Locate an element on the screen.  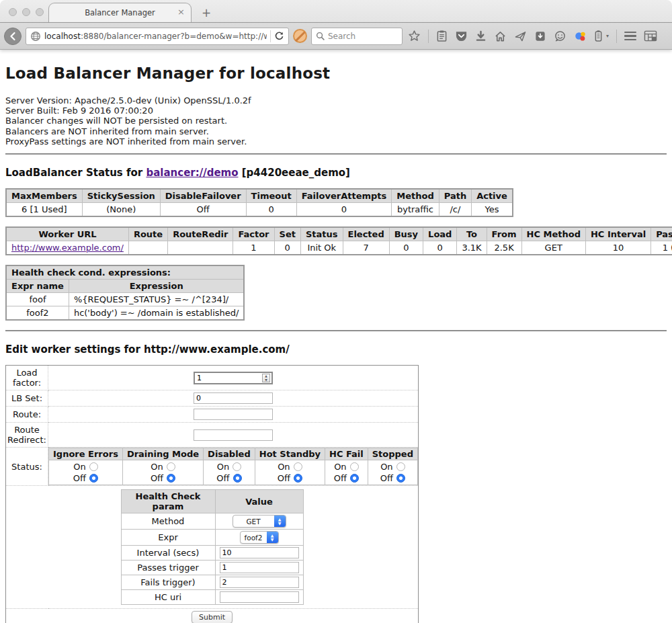
chevron-down-icon: ▾ is located at coordinates (607, 36).